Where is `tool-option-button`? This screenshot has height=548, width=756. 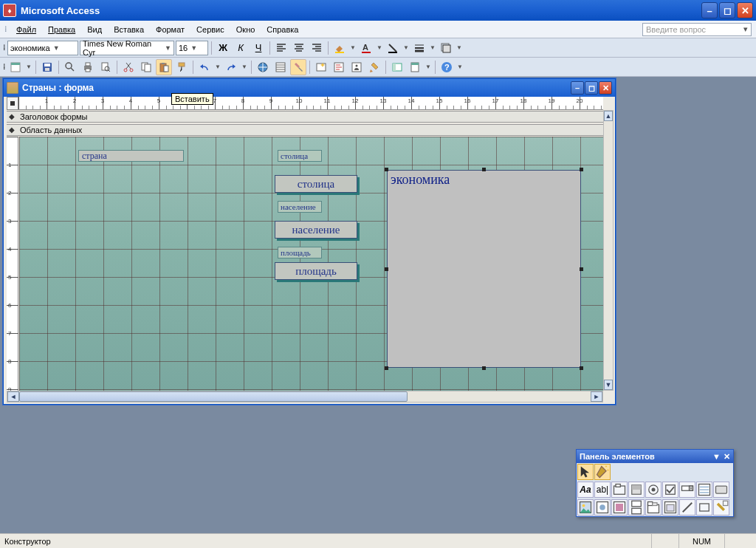 tool-option-button is located at coordinates (653, 490).